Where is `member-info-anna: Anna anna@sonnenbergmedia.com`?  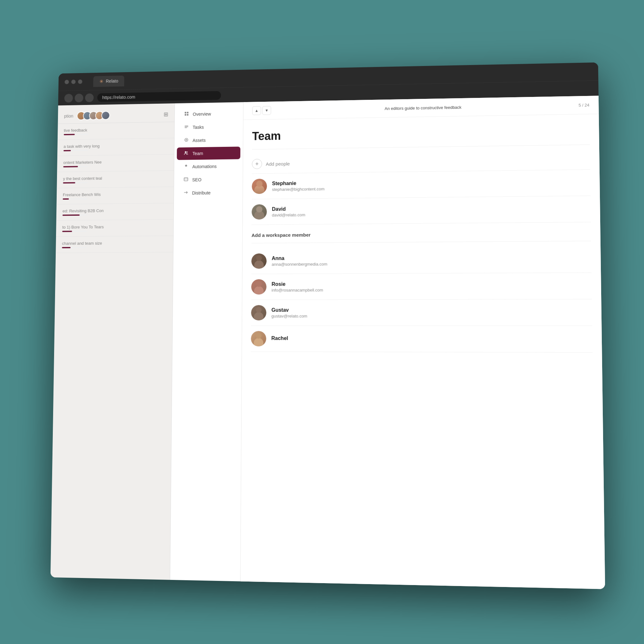 member-info-anna: Anna anna@sonnenbergmedia.com is located at coordinates (299, 261).